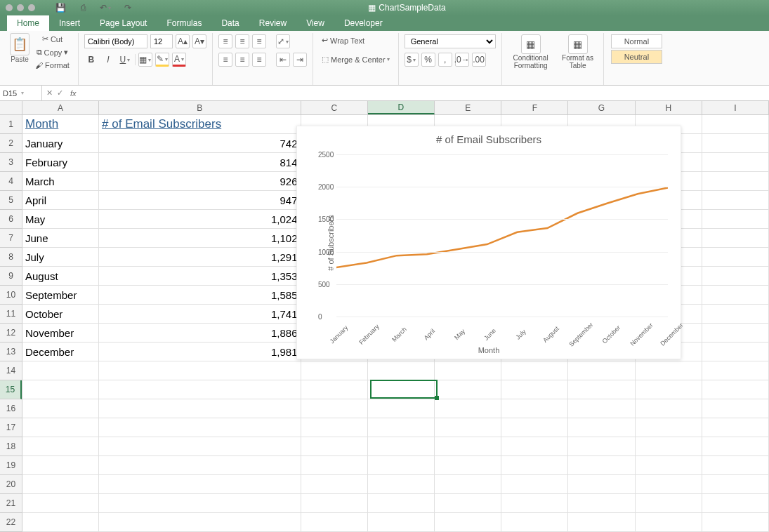 This screenshot has width=769, height=532. I want to click on cell-E17, so click(468, 428).